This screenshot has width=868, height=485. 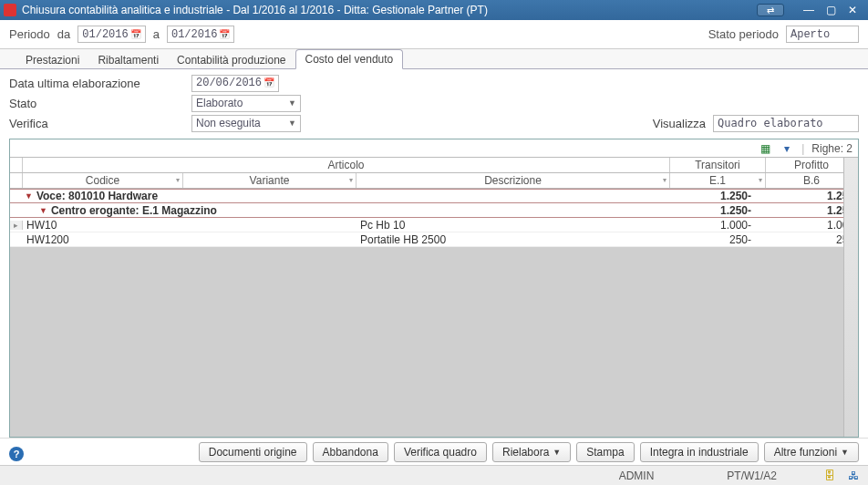 What do you see at coordinates (100, 84) in the screenshot?
I see `last-run-label: Data ultima elaborazione` at bounding box center [100, 84].